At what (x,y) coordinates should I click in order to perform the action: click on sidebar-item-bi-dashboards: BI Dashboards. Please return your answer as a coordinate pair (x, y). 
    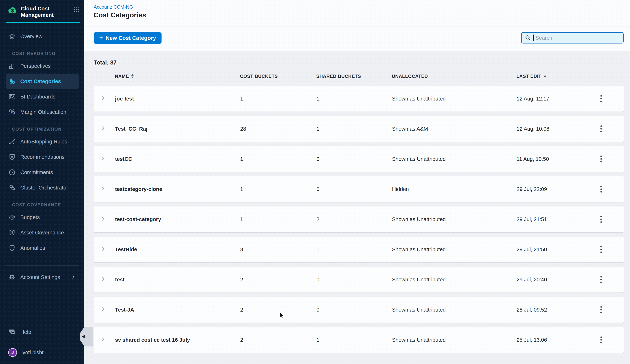
    Looking at the image, I should click on (42, 97).